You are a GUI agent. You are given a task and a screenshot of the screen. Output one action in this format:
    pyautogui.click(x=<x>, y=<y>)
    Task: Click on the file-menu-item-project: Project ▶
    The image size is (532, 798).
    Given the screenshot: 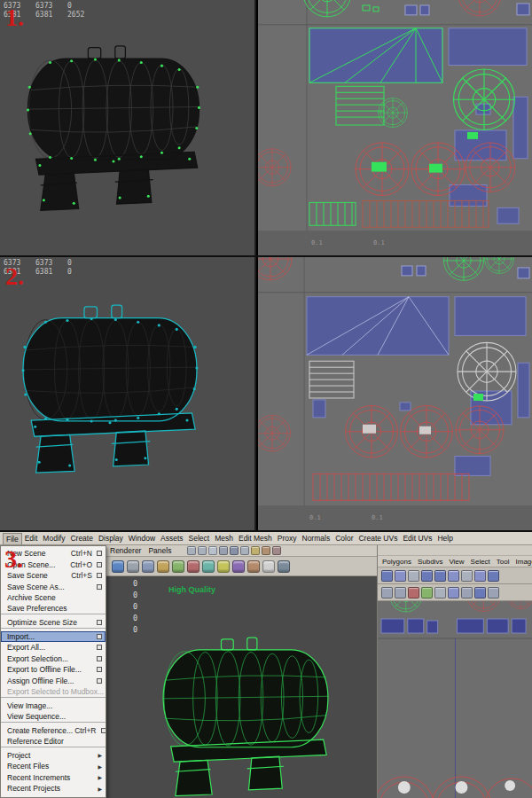 What is the action you would take?
    pyautogui.click(x=53, y=755)
    